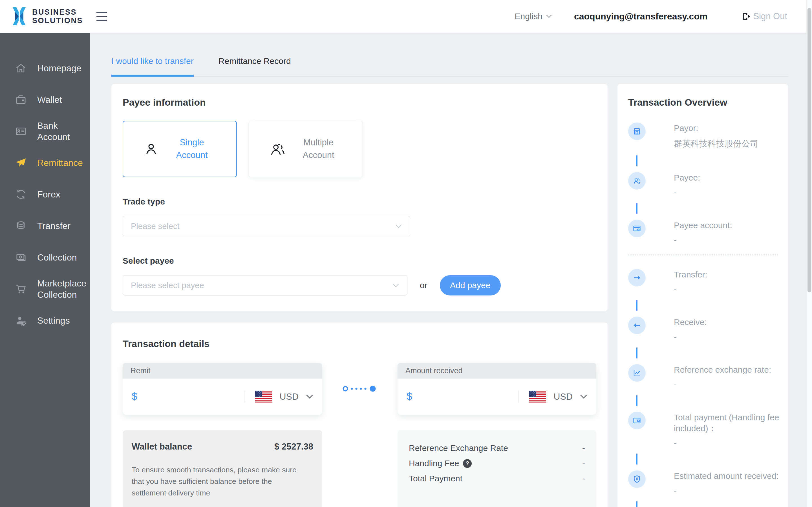  Describe the element at coordinates (584, 463) in the screenshot. I see `handling-fee-value: -` at that location.